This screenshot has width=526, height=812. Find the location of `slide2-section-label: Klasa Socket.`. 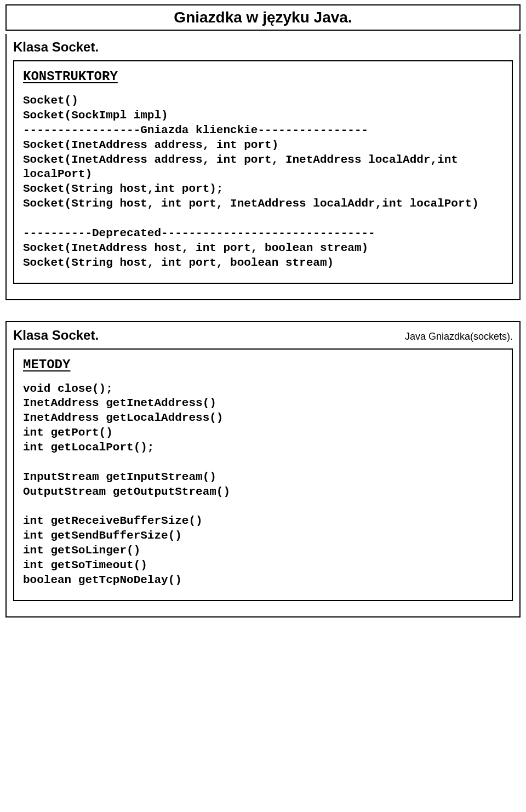

slide2-section-label: Klasa Socket. is located at coordinates (56, 335).